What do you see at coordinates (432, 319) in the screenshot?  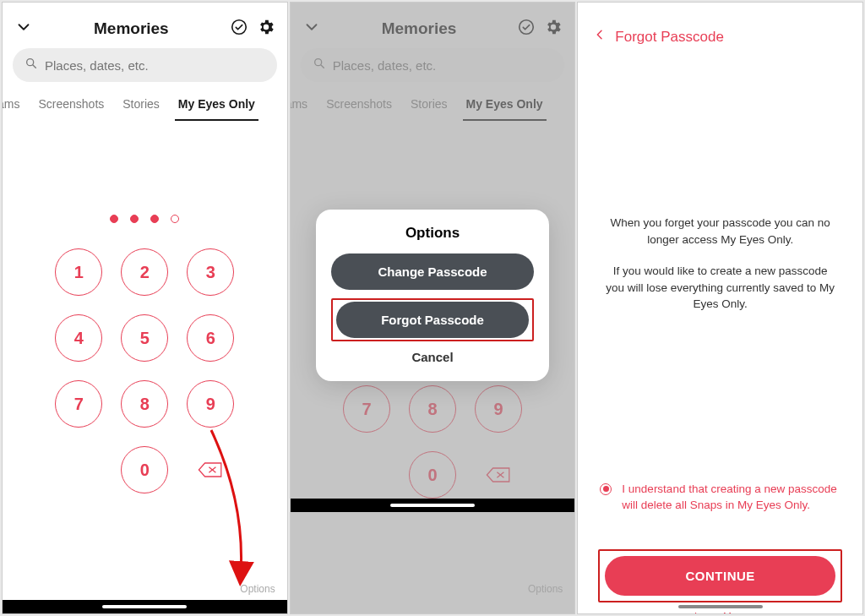 I see `forgot-passcode-button: Forgot Passcode` at bounding box center [432, 319].